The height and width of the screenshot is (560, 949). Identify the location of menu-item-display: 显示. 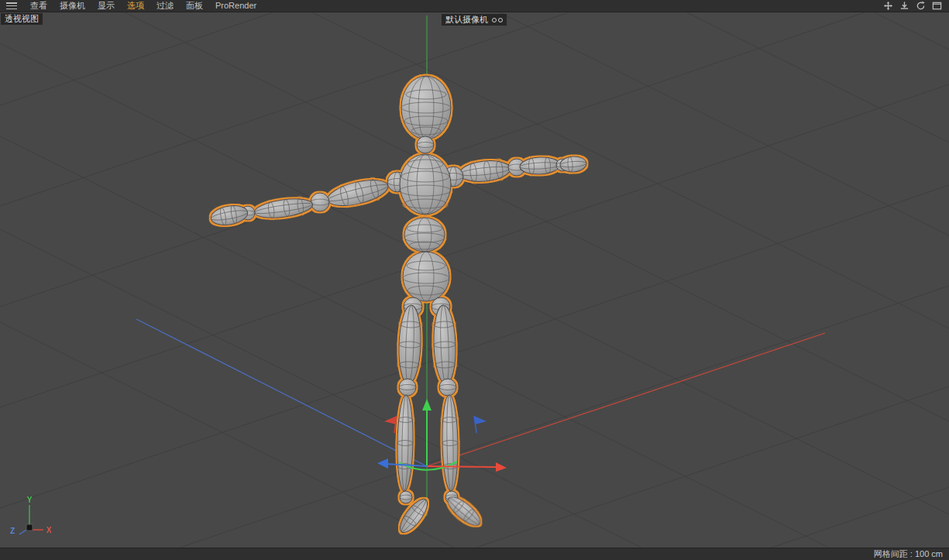
(106, 6).